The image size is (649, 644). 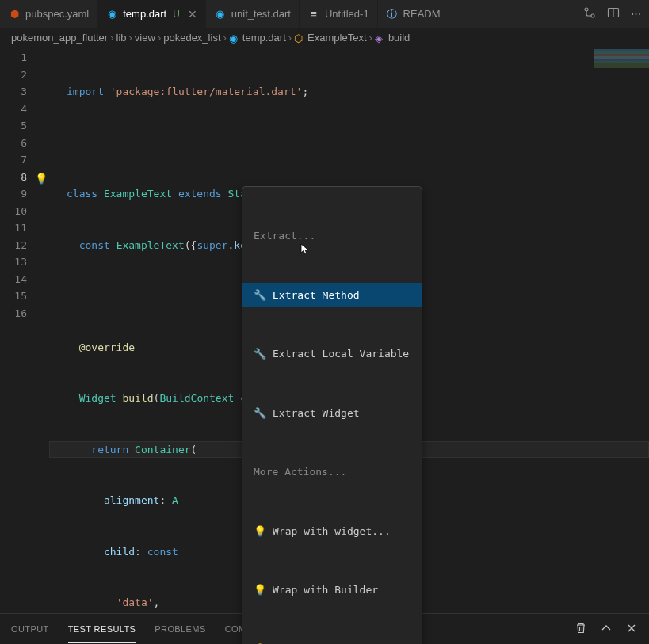 What do you see at coordinates (14, 14) in the screenshot?
I see `yaml-icon: ⬢` at bounding box center [14, 14].